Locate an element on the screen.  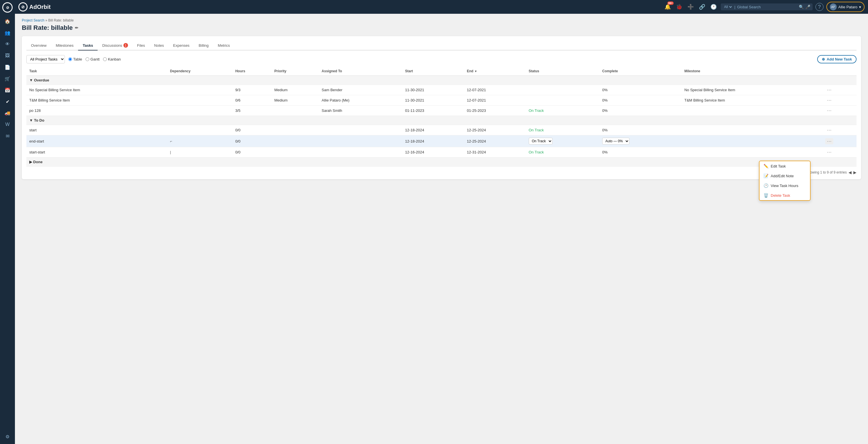
section-todo-label: ▼ To Do is located at coordinates (441, 121).